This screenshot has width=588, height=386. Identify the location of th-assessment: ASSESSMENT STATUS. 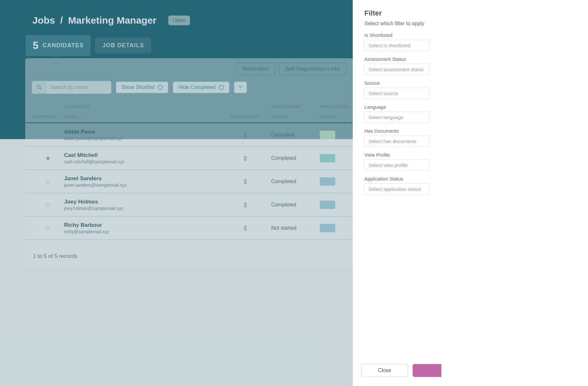
(295, 112).